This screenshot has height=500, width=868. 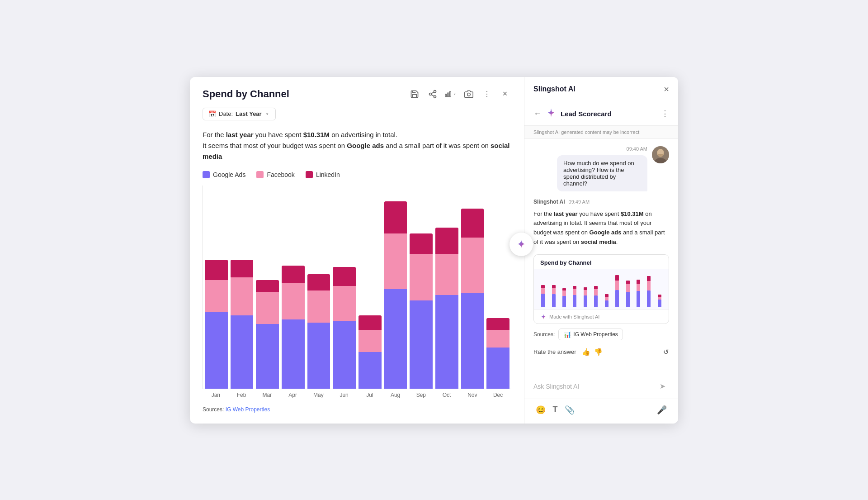 What do you see at coordinates (601, 289) in the screenshot?
I see `mini-chart-card: Spend by Channel` at bounding box center [601, 289].